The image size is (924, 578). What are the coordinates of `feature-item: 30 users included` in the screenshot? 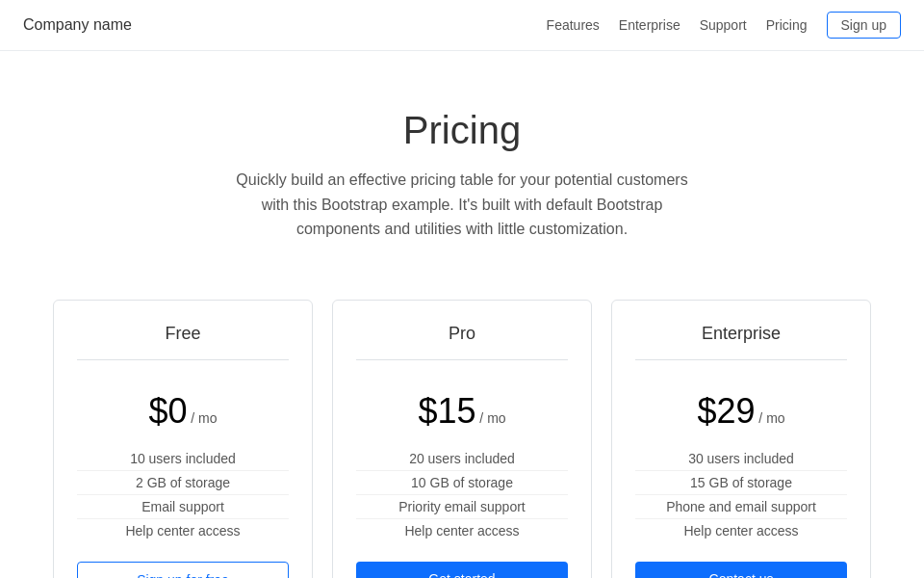 It's located at (741, 459).